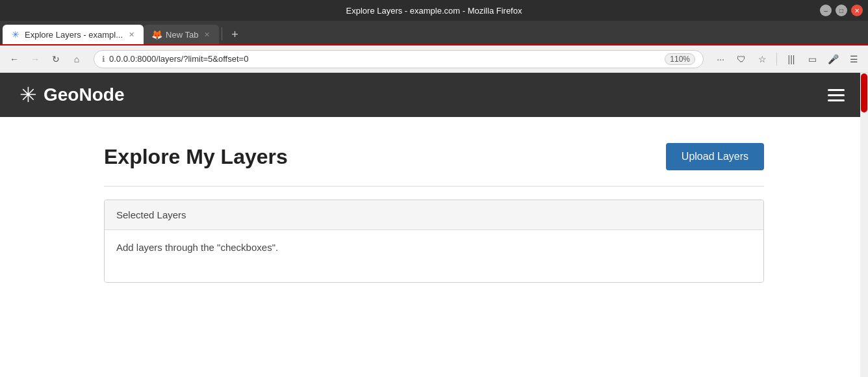 This screenshot has height=377, width=868. What do you see at coordinates (56, 59) in the screenshot?
I see `reload-button: ↻` at bounding box center [56, 59].